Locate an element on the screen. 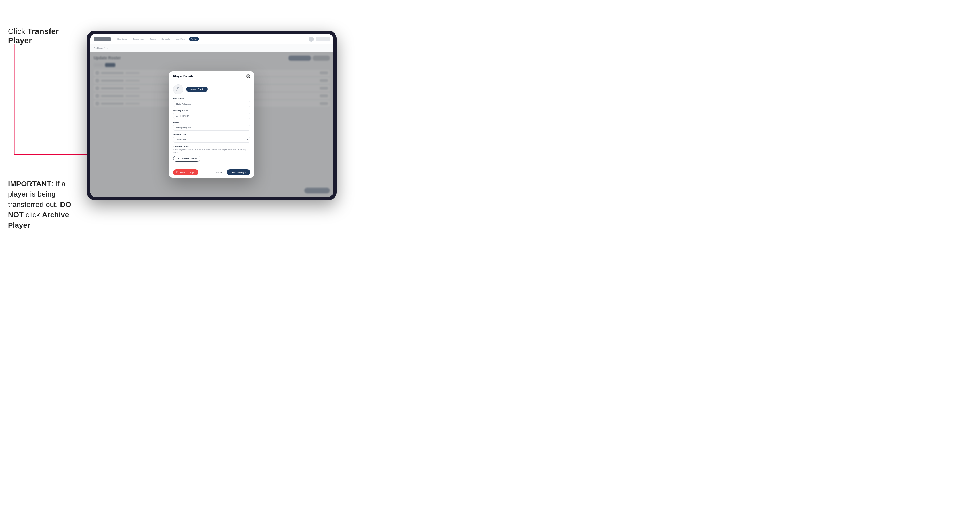  transfer-section-desc: If this player has moved to another scho… is located at coordinates (212, 151).